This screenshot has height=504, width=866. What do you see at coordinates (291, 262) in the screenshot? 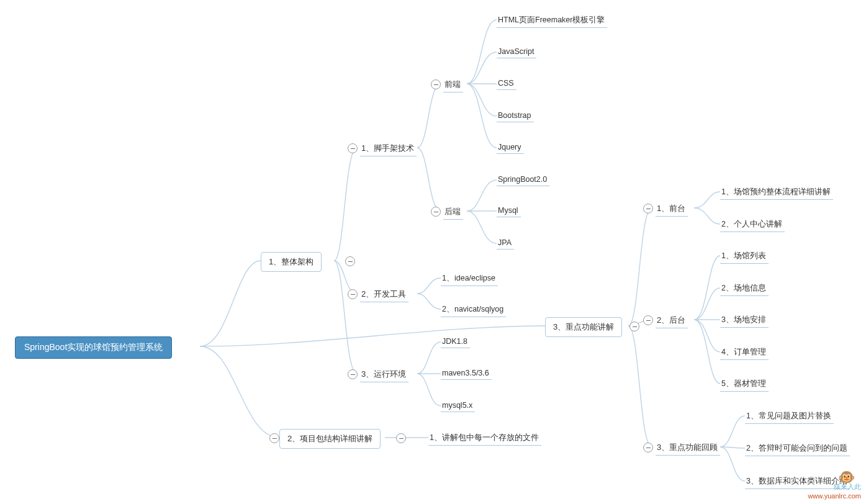
I see `node-architecture: 1、整体架构` at bounding box center [291, 262].